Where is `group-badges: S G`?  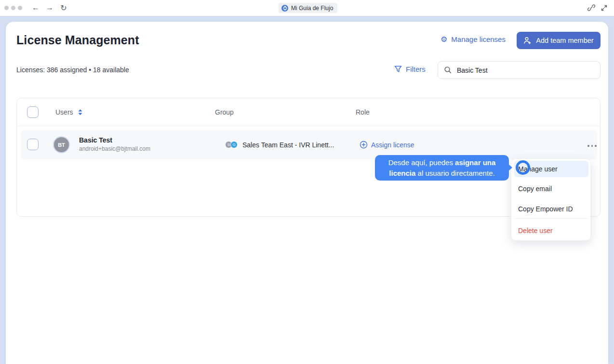
group-badges: S G is located at coordinates (232, 144).